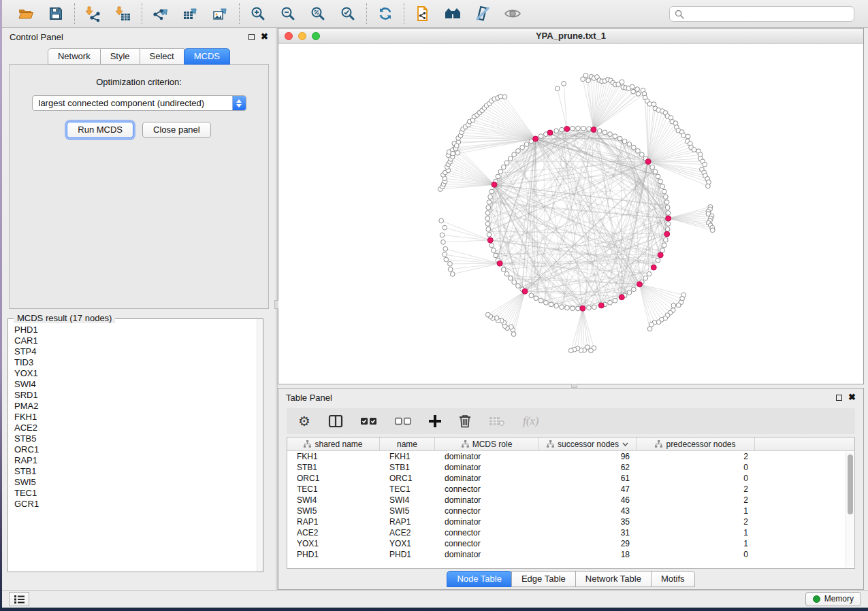 The height and width of the screenshot is (611, 868). What do you see at coordinates (135, 330) in the screenshot?
I see `list-item: PHD1` at bounding box center [135, 330].